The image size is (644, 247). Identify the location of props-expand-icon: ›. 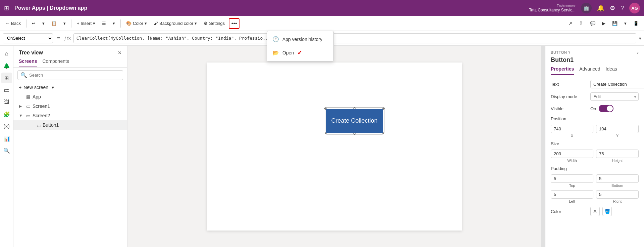
(638, 52).